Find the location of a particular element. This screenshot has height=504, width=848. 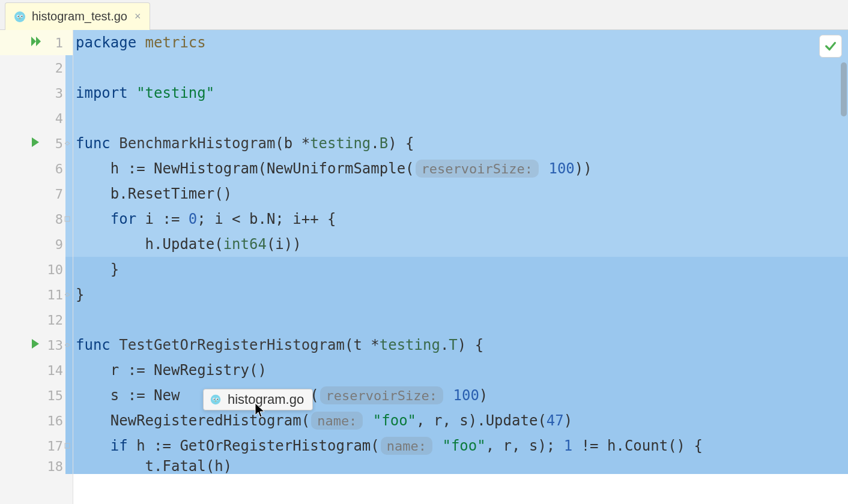

code-token: GetOrRegisterHistogram is located at coordinates (275, 446).